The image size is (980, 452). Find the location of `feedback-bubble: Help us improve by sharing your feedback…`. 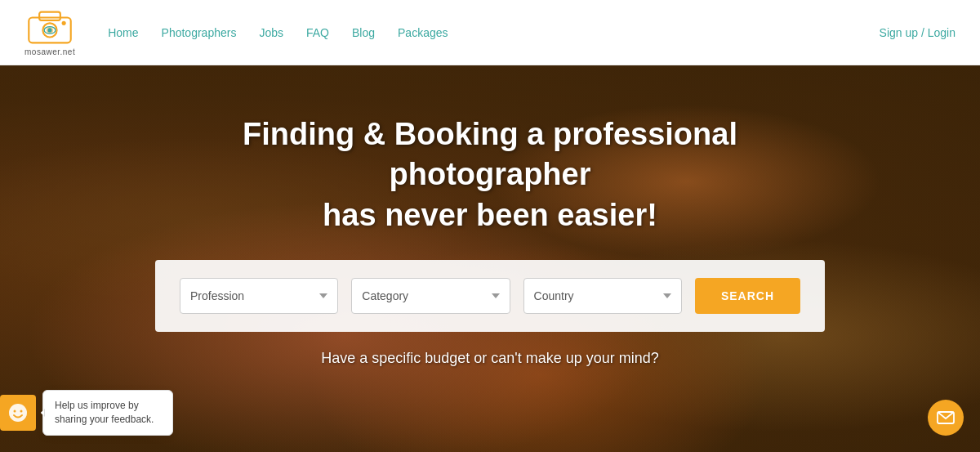

feedback-bubble: Help us improve by sharing your feedback… is located at coordinates (108, 413).